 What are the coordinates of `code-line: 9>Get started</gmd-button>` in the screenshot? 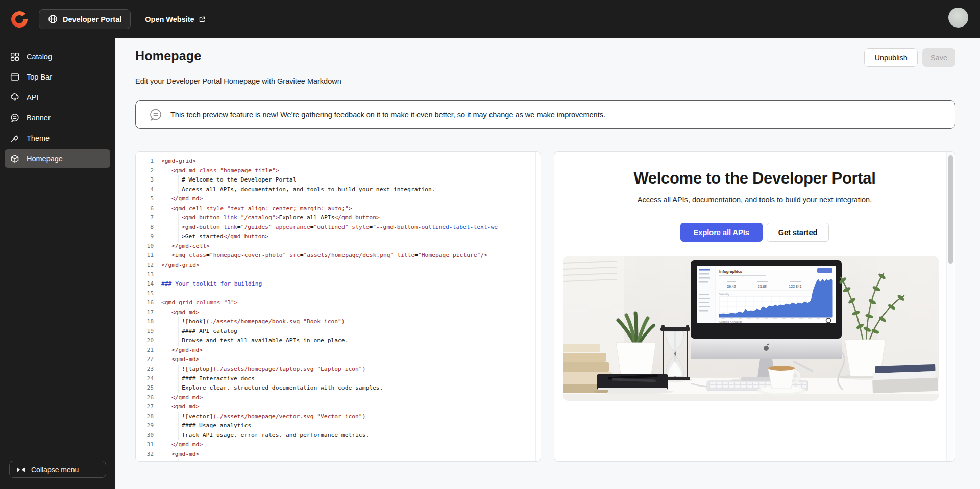 It's located at (338, 237).